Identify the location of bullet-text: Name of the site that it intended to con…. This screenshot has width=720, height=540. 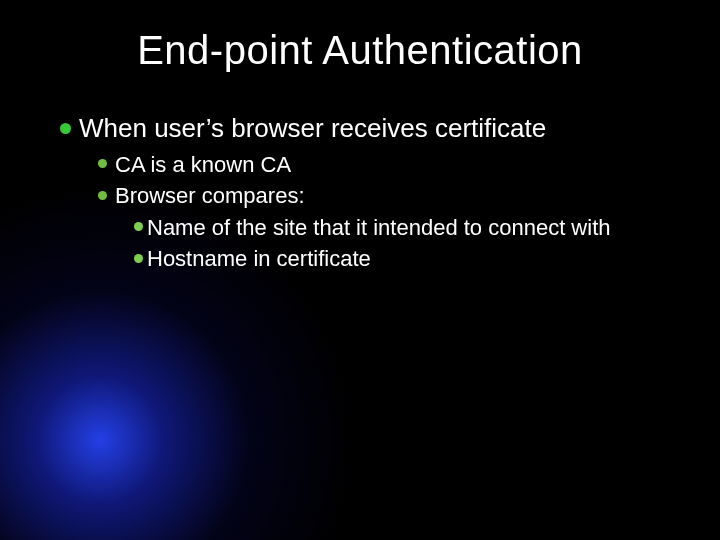
(379, 228).